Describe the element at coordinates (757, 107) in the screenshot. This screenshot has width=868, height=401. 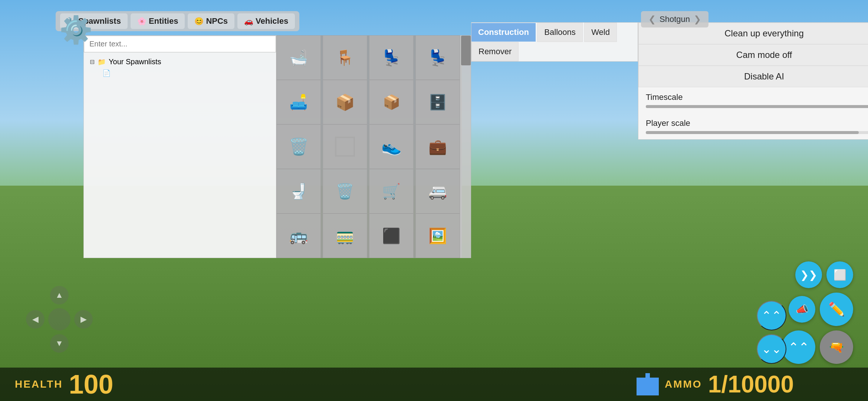
I see `timescale-track` at that location.